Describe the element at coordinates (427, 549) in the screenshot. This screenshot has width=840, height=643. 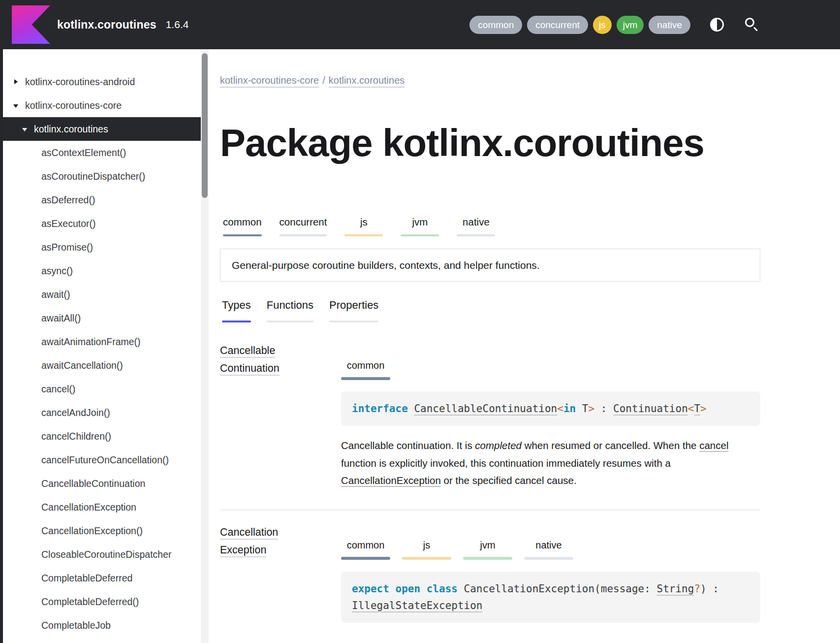
I see `bucket-tab-js: js` at that location.